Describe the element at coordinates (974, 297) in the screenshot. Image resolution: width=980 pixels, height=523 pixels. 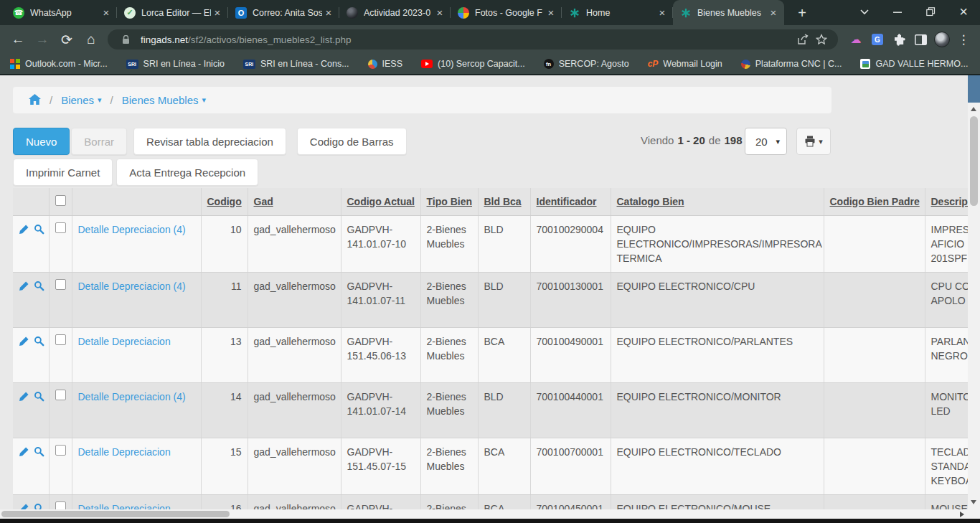
I see `vertical-scrollbar` at that location.